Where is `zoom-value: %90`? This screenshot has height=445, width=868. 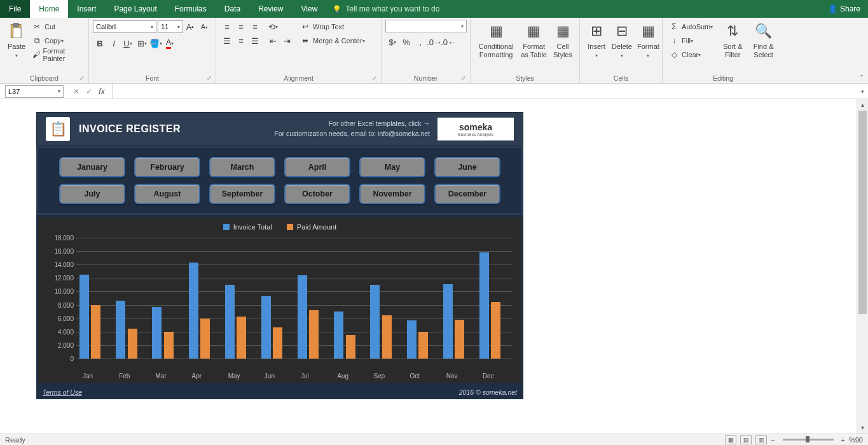 zoom-value: %90 is located at coordinates (856, 440).